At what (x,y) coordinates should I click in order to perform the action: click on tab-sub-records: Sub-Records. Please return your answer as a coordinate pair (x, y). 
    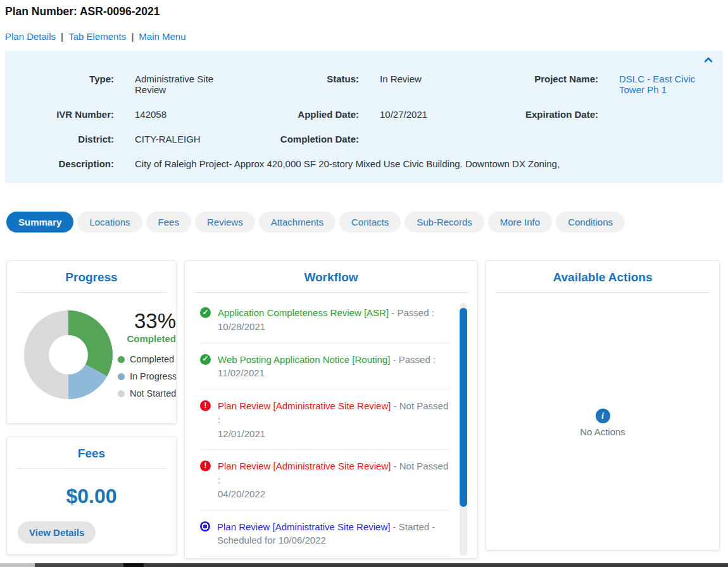
    Looking at the image, I should click on (444, 222).